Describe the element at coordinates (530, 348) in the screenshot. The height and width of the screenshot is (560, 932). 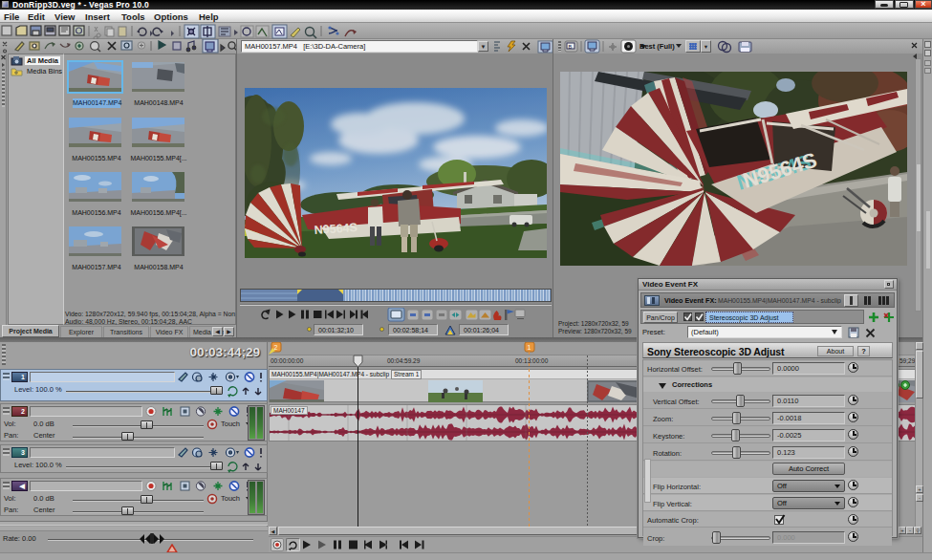
I see `svg-text: 1` at that location.